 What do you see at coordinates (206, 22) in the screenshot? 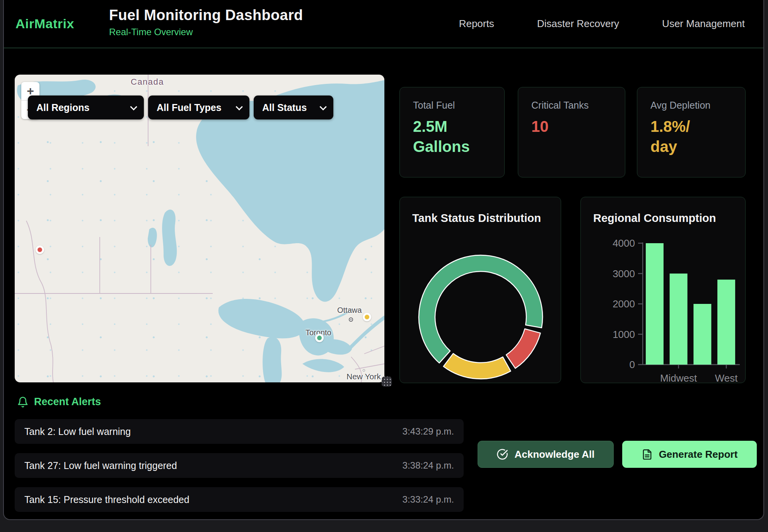
I see `title-block: Fuel Monitoring Dashboard Real-Time Over…` at bounding box center [206, 22].